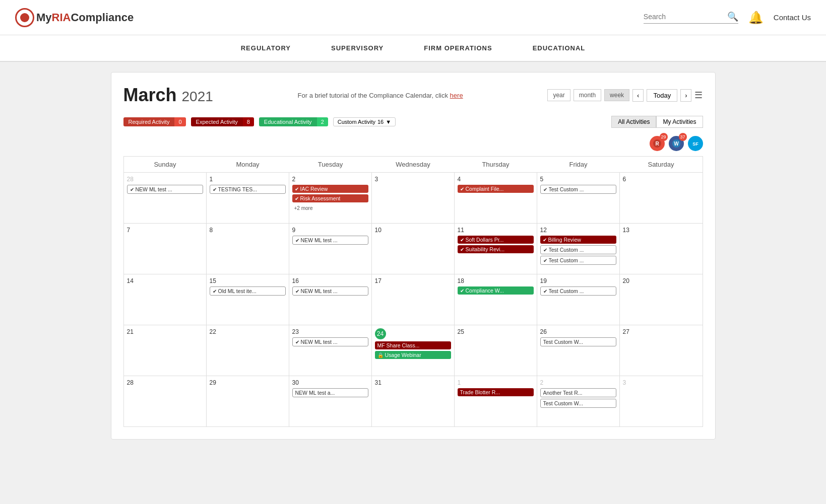  I want to click on day-number: 18, so click(496, 281).